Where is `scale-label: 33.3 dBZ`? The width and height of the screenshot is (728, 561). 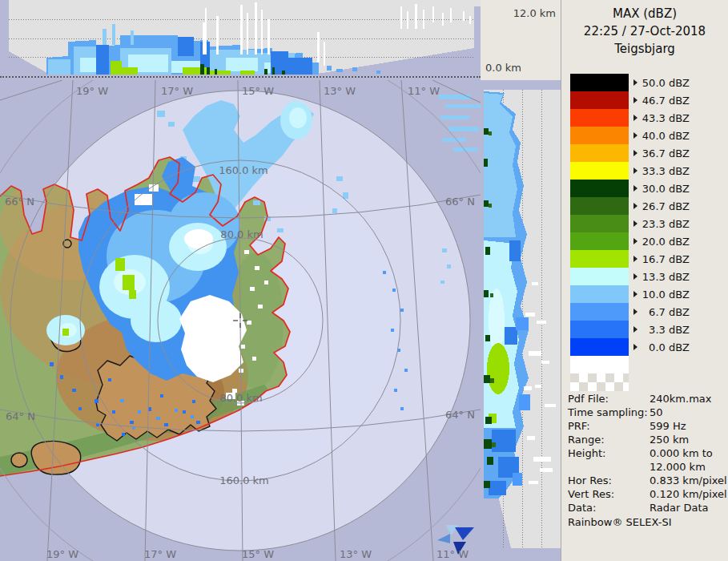 scale-label: 33.3 dBZ is located at coordinates (665, 172).